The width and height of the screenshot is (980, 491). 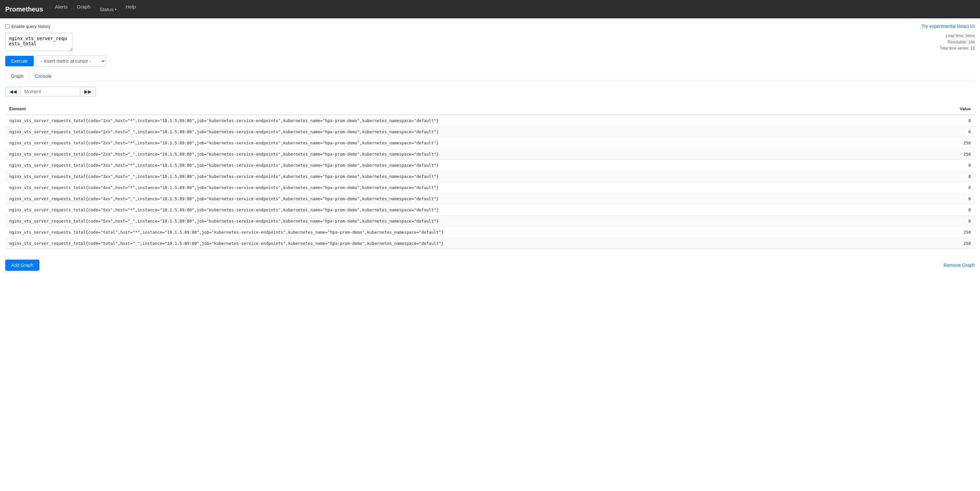 What do you see at coordinates (490, 92) in the screenshot?
I see `graph-controls: ◀◀ ▶▶` at bounding box center [490, 92].